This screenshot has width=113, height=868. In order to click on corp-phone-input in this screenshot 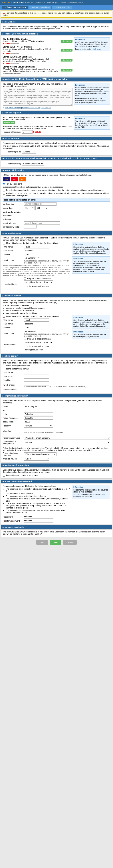, I will do `click(36, 258)`.